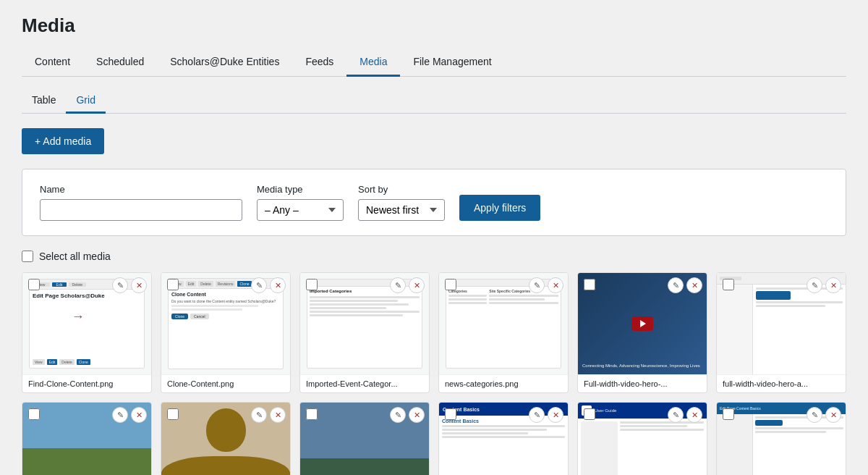 The image size is (868, 475). I want to click on sort-by-label: Sort by, so click(401, 190).